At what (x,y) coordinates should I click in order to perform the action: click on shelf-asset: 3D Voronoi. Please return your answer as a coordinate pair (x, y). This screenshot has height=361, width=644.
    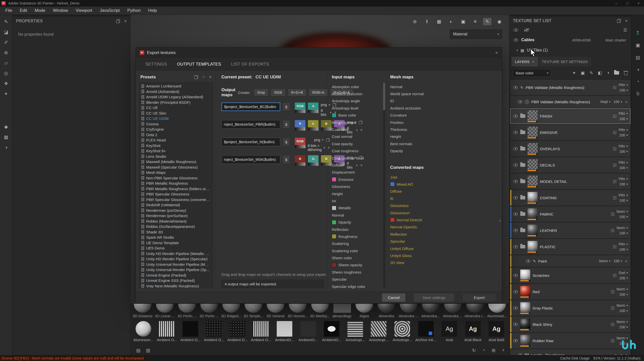
    Looking at the image, I should click on (275, 311).